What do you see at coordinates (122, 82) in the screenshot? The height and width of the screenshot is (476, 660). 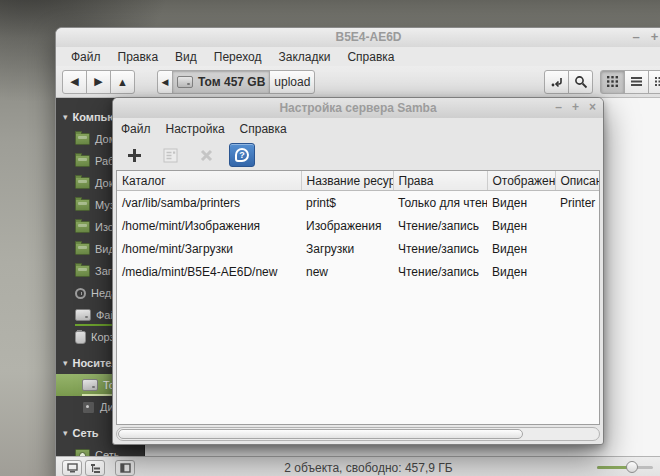 I see `up-arrow-icon: ▲` at bounding box center [122, 82].